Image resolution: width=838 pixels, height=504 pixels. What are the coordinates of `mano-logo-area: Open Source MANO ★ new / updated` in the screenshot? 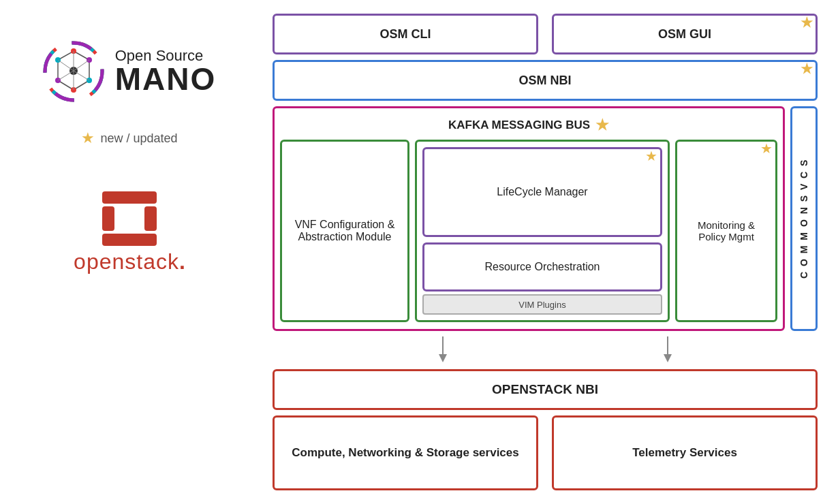 It's located at (129, 94).